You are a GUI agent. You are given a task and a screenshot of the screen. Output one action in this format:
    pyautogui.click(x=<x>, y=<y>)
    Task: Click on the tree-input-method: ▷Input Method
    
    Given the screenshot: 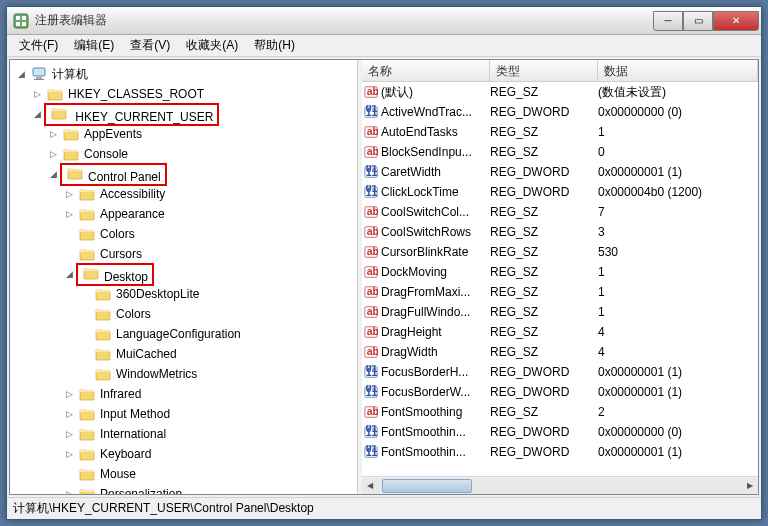 What is the action you would take?
    pyautogui.click(x=210, y=414)
    